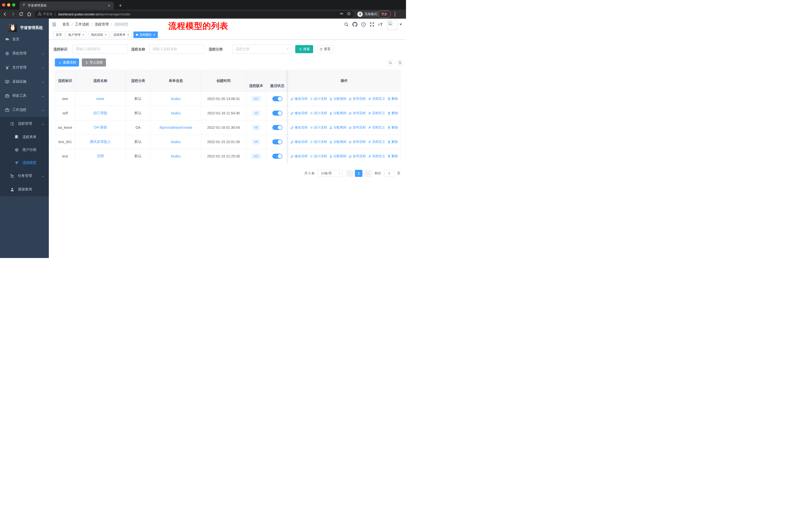 The image size is (812, 516). I want to click on sidebar-item-9: 流程模型, so click(24, 163).